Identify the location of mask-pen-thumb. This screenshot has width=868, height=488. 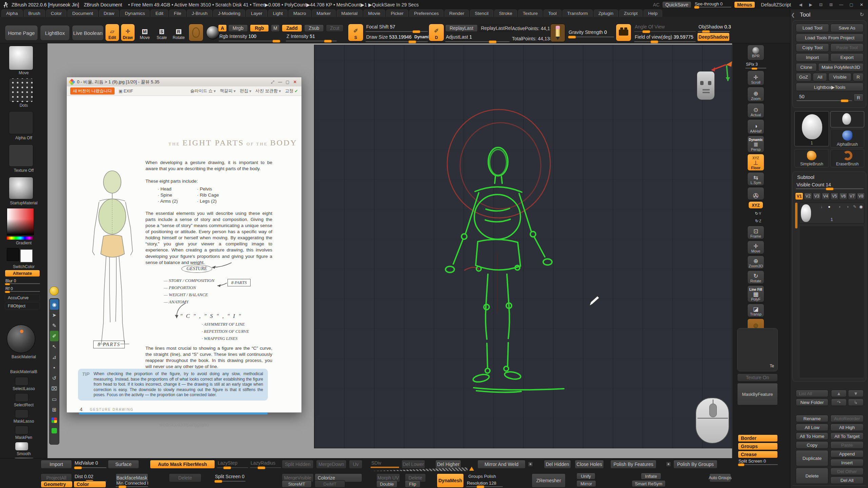
(22, 430).